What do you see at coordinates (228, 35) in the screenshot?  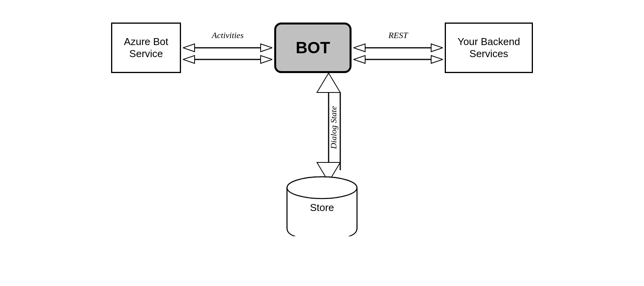 I see `activities-label: Activities` at bounding box center [228, 35].